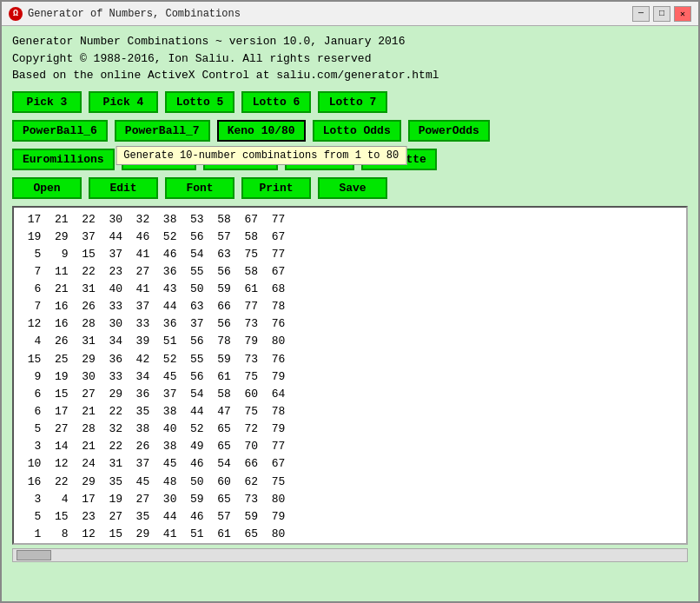 This screenshot has width=700, height=603. I want to click on table-row: 1 8 12 15 29 41 51 61 65 80, so click(350, 533).